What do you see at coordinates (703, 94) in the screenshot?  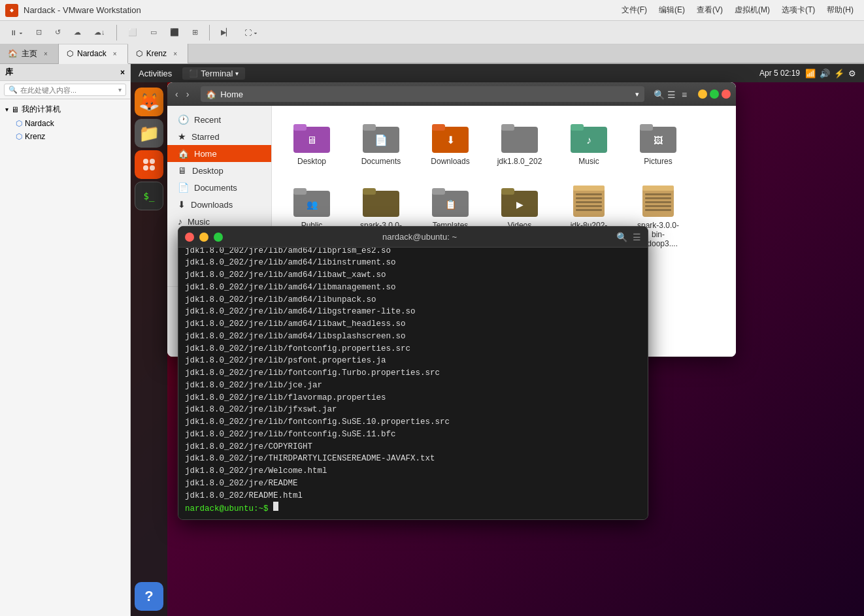 I see `fm-minimize-button` at bounding box center [703, 94].